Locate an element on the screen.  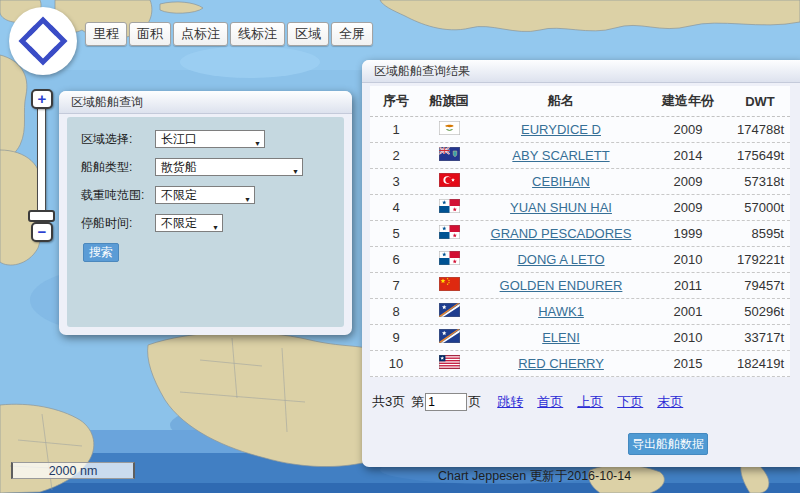
ship-type-select: 散货船 ▼ is located at coordinates (229, 167).